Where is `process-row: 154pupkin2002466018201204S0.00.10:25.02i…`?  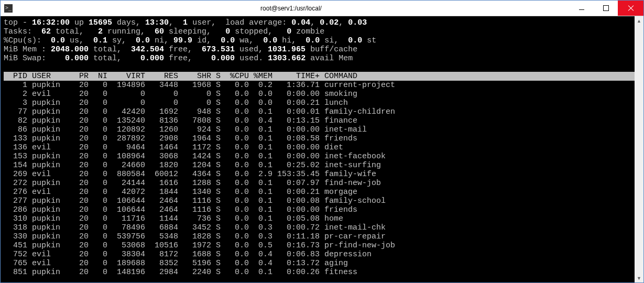 process-row: 154pupkin2002466018201204S0.00.10:25.02i… is located at coordinates (322, 166).